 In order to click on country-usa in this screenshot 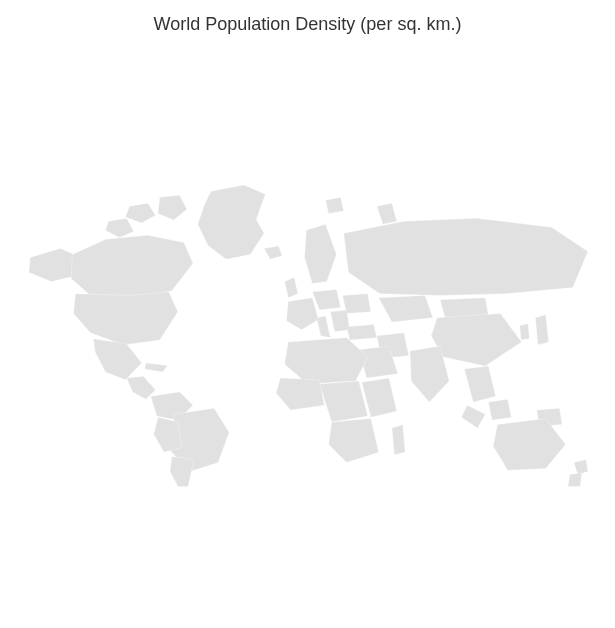, I will do `click(126, 318)`.